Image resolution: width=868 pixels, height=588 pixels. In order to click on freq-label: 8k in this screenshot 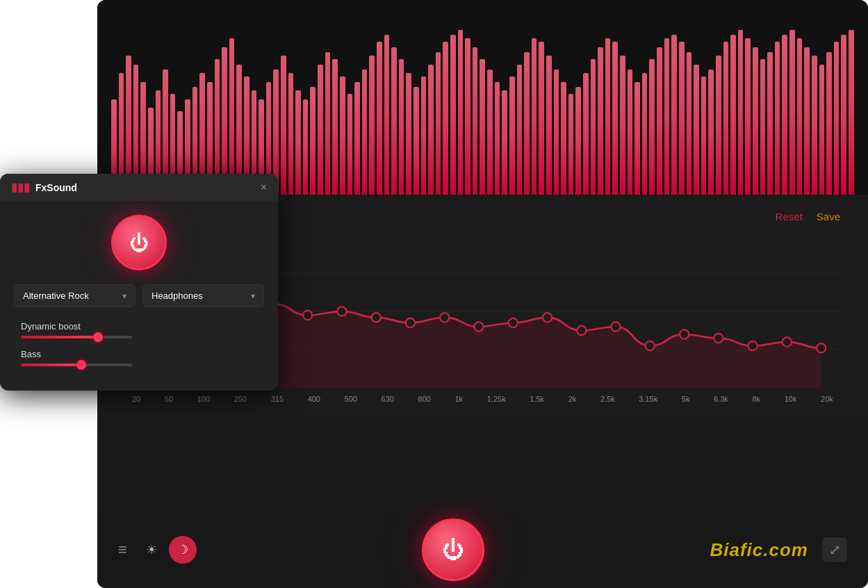, I will do `click(756, 399)`.